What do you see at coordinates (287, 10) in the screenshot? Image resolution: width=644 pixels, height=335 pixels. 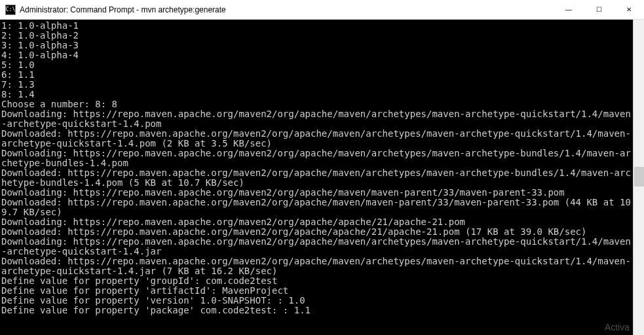 I see `window-title: Administrator: Command Prompt - mvn arch…` at bounding box center [287, 10].